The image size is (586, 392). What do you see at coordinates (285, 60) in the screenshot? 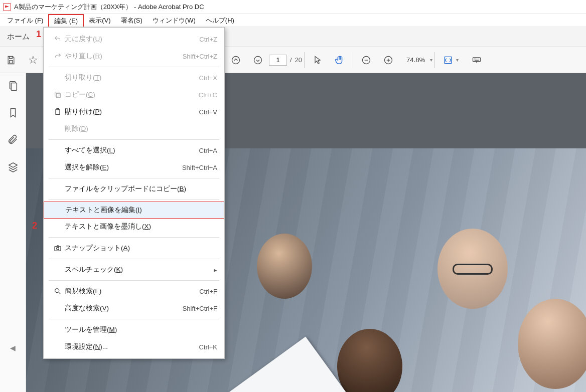
I see `page-indicator: / 20` at bounding box center [285, 60].